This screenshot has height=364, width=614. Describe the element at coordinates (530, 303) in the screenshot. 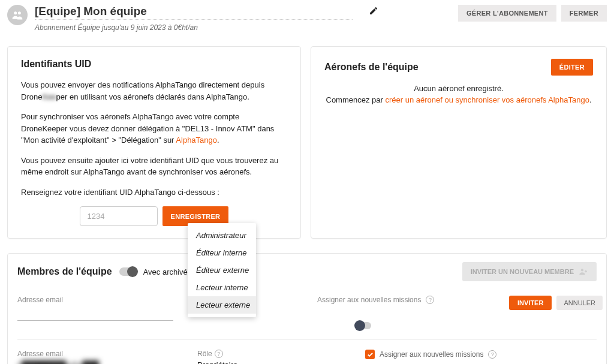

I see `invite-button: INVITER` at that location.